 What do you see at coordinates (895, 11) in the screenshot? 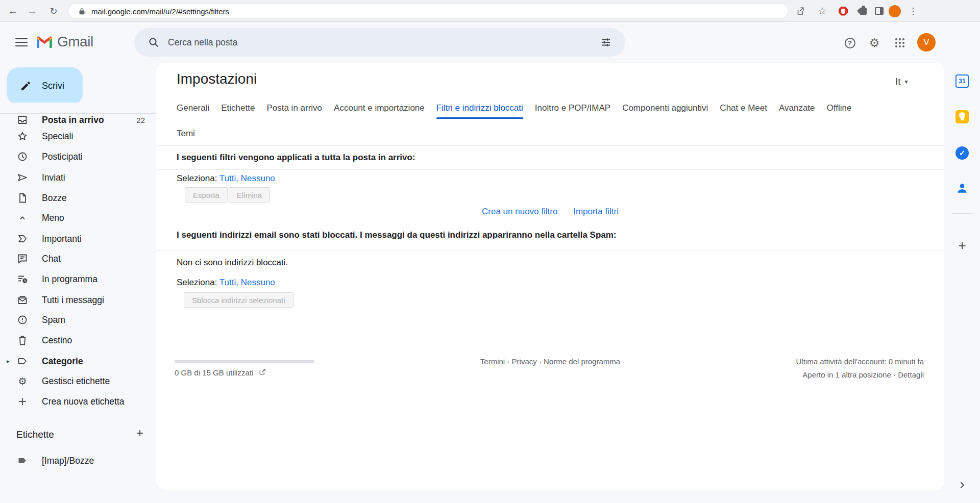
I see `browser-profile-avatar` at bounding box center [895, 11].